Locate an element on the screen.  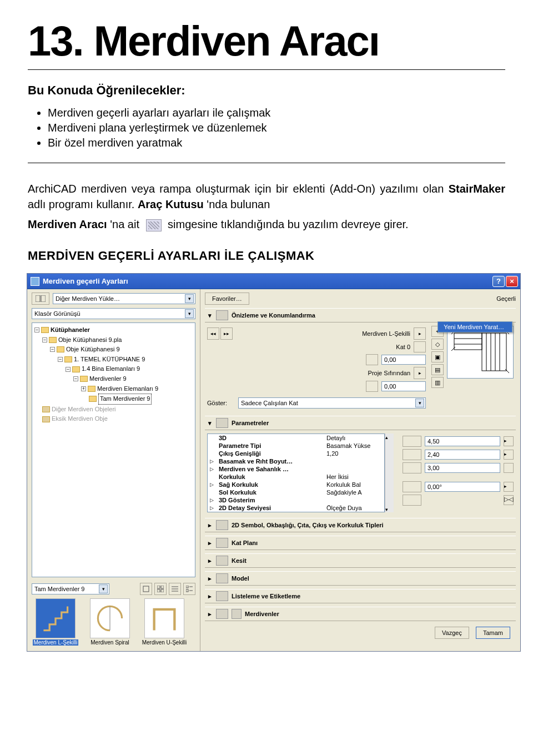
stair-thumb-spiral: Merdiven Spiral is located at coordinates (110, 622).